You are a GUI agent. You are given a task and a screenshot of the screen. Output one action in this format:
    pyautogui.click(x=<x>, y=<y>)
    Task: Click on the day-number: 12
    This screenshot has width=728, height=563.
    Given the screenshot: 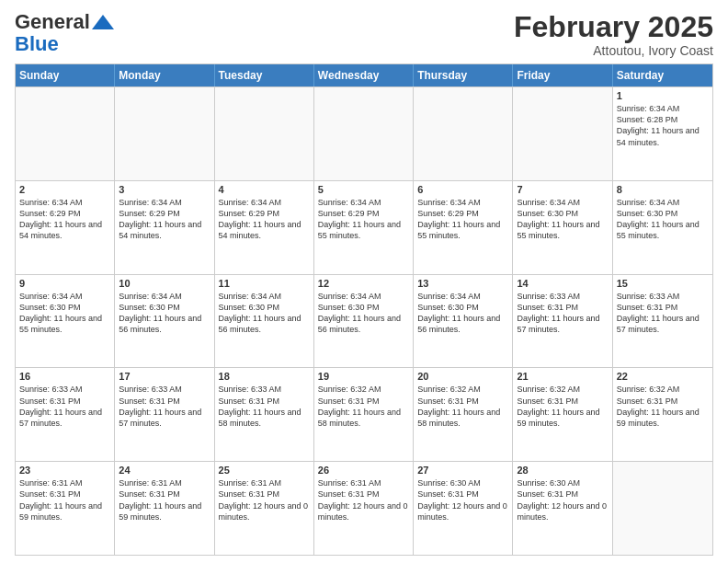 What is the action you would take?
    pyautogui.click(x=364, y=283)
    